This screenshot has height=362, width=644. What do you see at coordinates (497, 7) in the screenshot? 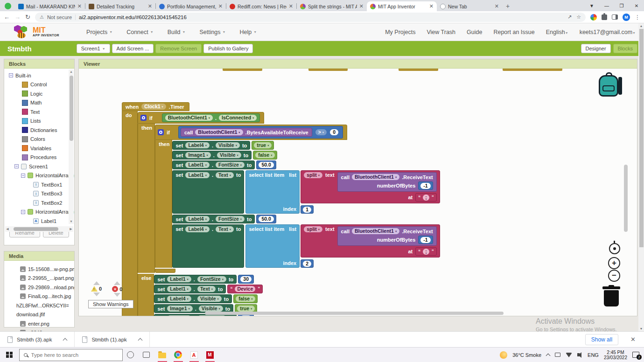
I see `tab-close-icon: ✕` at bounding box center [497, 7].